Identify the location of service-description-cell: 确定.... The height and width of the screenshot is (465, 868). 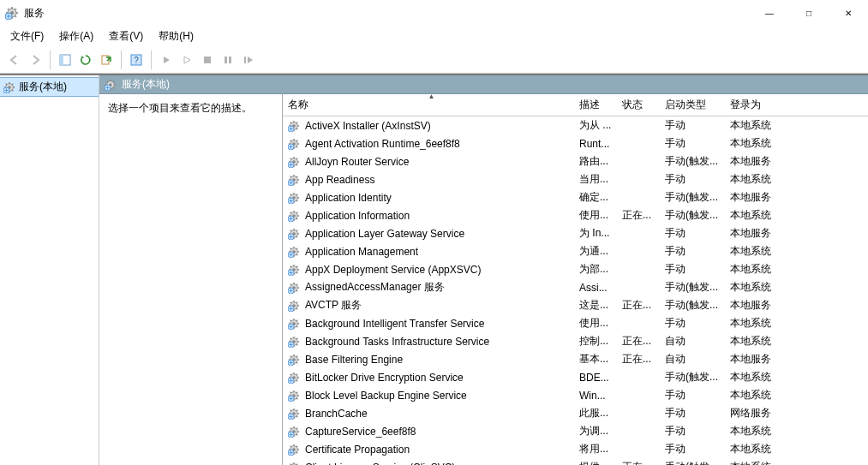
(596, 197).